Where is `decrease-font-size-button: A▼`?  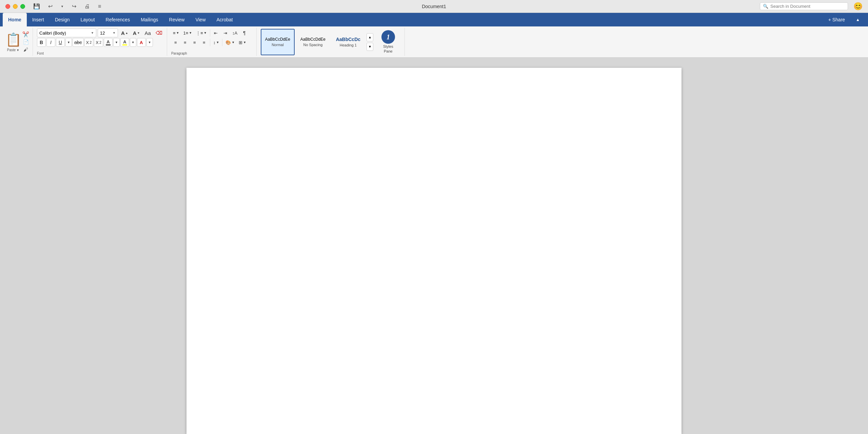 decrease-font-size-button: A▼ is located at coordinates (136, 33).